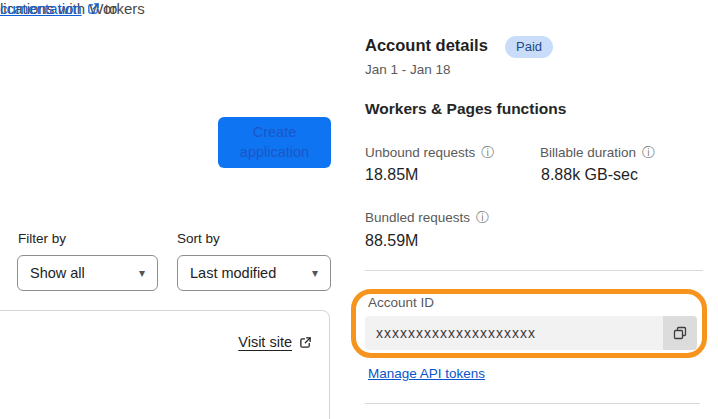 This screenshot has height=419, width=718. Describe the element at coordinates (426, 374) in the screenshot. I see `manage-api-tokens-link: Manage API tokens` at that location.